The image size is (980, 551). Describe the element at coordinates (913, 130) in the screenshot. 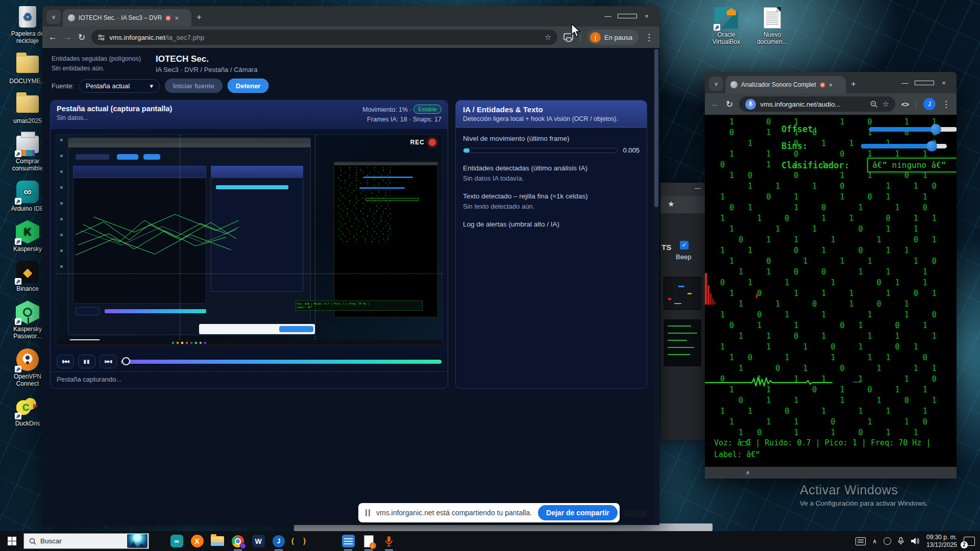

I see `offset-slider` at that location.